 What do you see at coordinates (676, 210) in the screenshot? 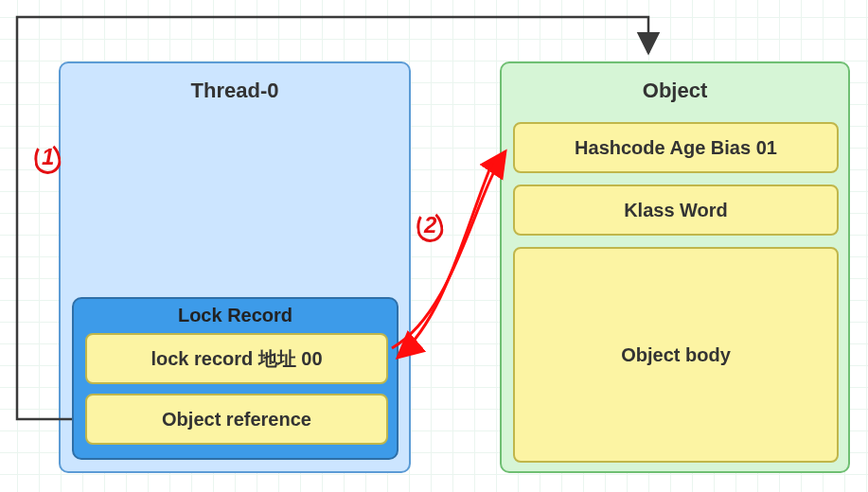
I see `object-klass-cell: Klass Word` at bounding box center [676, 210].